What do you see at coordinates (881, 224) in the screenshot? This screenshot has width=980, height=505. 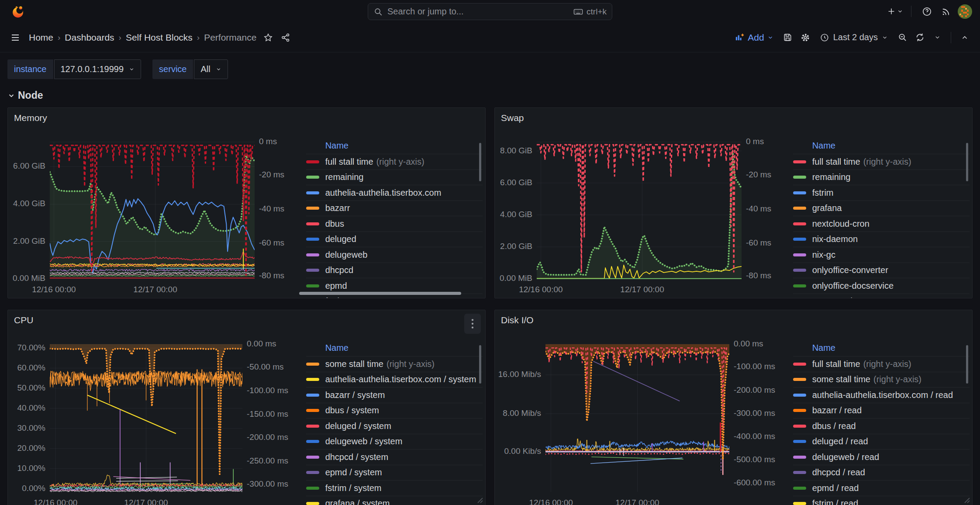 I see `legend-row-nextcloud-cron: nextcloud-cron` at bounding box center [881, 224].